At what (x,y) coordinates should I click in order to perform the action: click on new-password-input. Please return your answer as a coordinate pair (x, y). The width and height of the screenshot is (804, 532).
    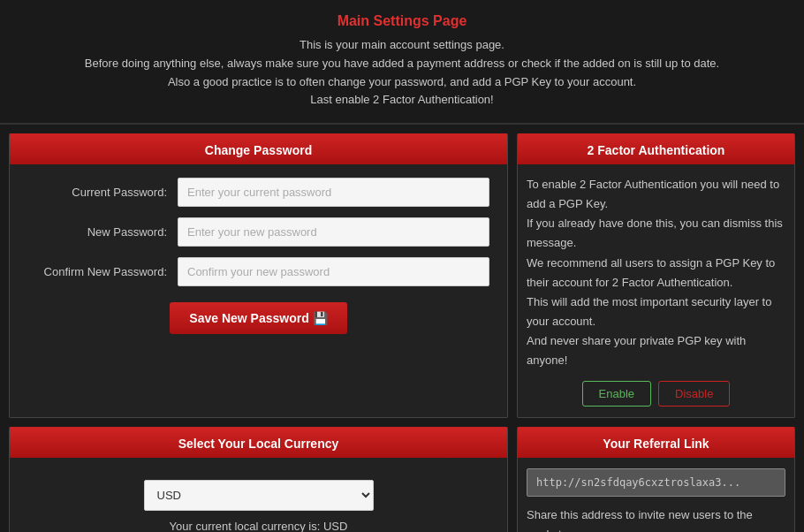
    Looking at the image, I should click on (334, 232).